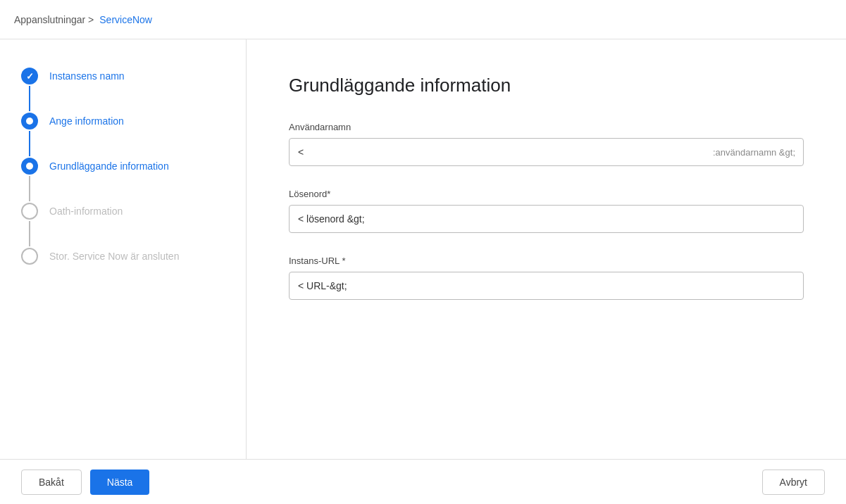 The height and width of the screenshot is (504, 846). I want to click on step-label-3: Grundläggande information, so click(109, 166).